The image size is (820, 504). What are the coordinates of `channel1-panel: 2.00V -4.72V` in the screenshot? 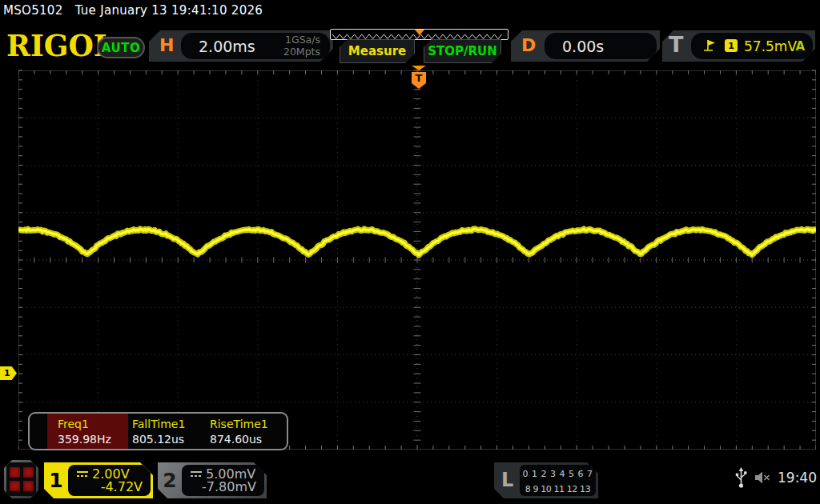 It's located at (109, 480).